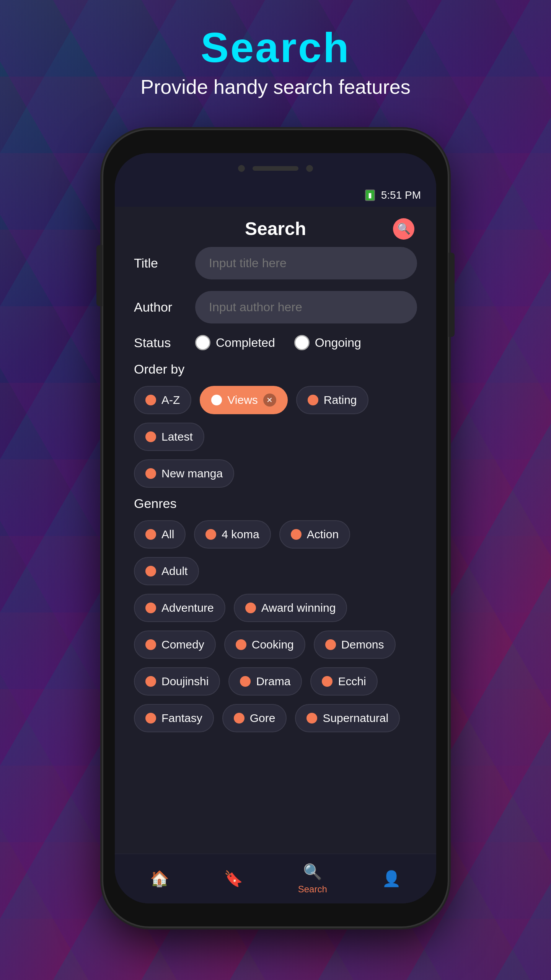 The height and width of the screenshot is (980, 551). I want to click on chip-label-views: Views, so click(243, 400).